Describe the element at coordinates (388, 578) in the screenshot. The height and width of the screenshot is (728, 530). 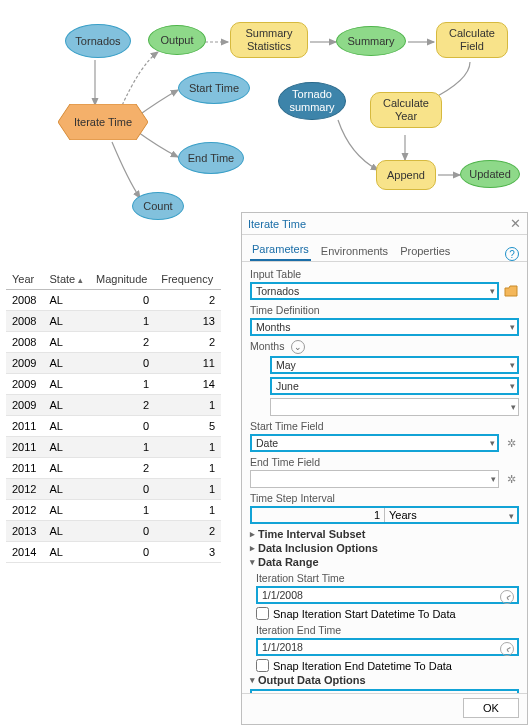
I see `lbl-iter-start: Iteration Start Time` at that location.